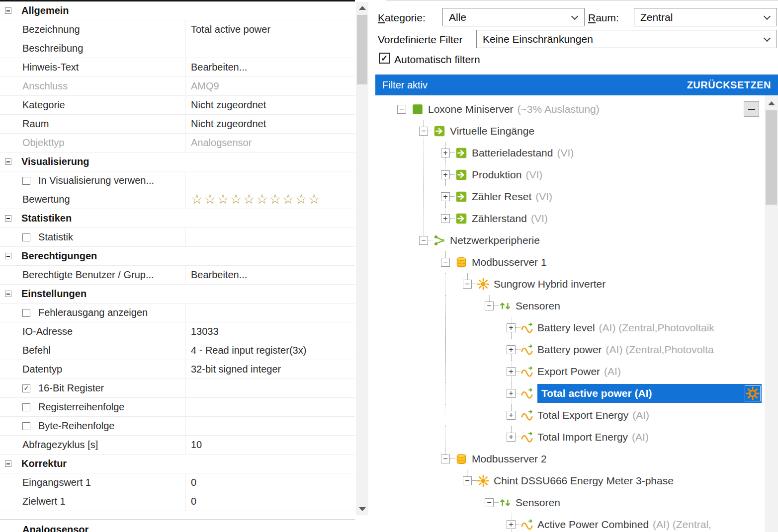 This screenshot has width=778, height=532. I want to click on property-row-16-bit-register: ✓16-Bit Register, so click(177, 388).